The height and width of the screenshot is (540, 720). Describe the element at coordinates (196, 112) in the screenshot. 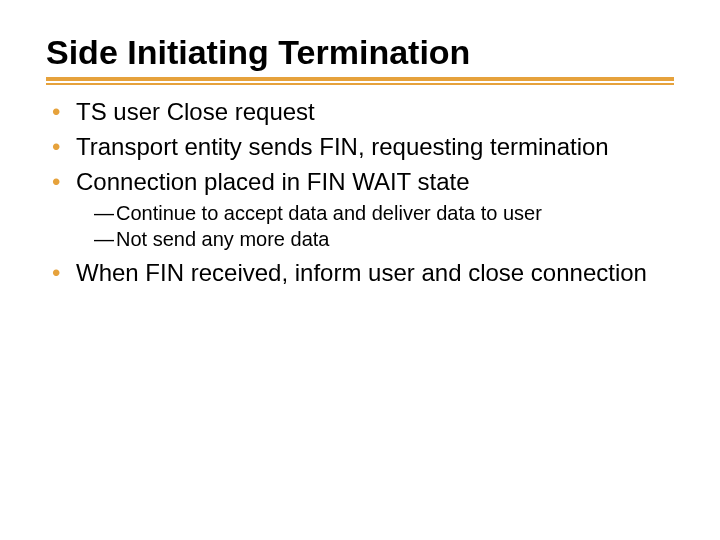

I see `bullet-text: TS user Close request` at that location.